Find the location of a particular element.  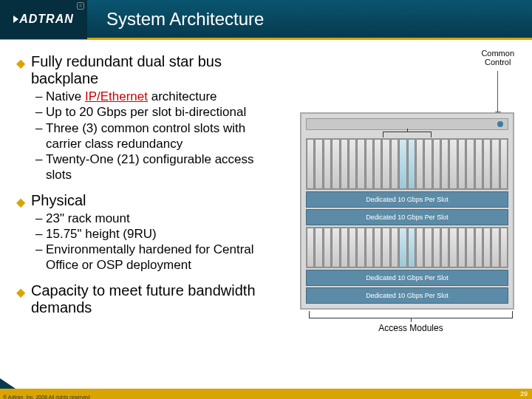

slide-header: ADTRAN ® System Architecture is located at coordinates (266, 20).